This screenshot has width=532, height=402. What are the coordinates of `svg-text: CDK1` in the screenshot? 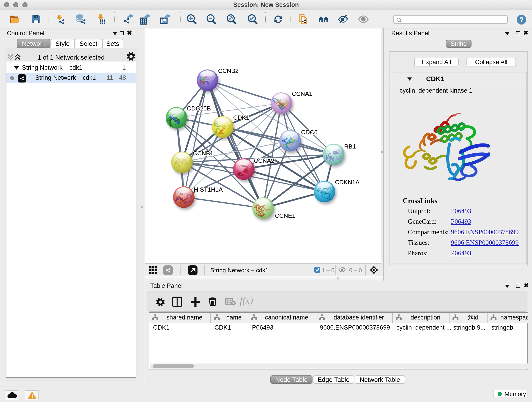 It's located at (241, 117).